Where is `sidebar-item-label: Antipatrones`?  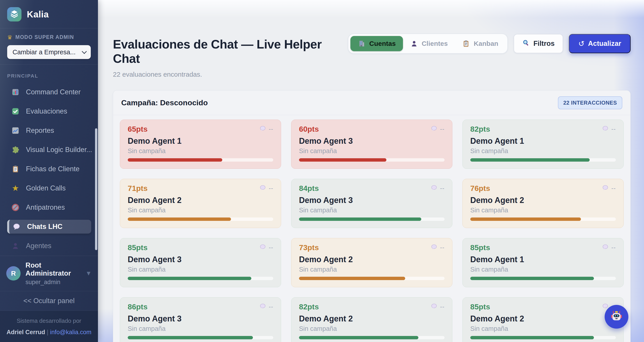
sidebar-item-label: Antipatrones is located at coordinates (46, 208).